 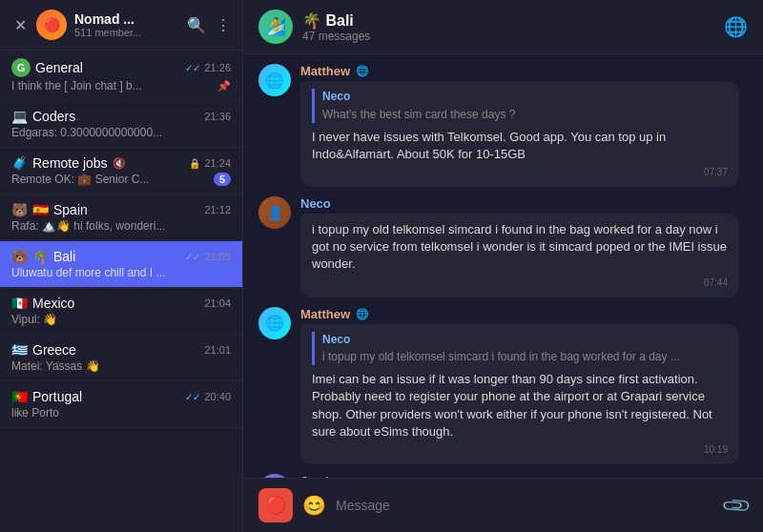 I want to click on channel-time-portugal: 20:40, so click(x=217, y=397).